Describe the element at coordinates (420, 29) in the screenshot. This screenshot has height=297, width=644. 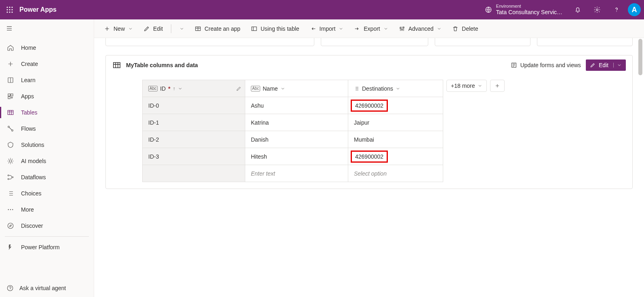
I see `cmd-advanced: Advanced` at that location.